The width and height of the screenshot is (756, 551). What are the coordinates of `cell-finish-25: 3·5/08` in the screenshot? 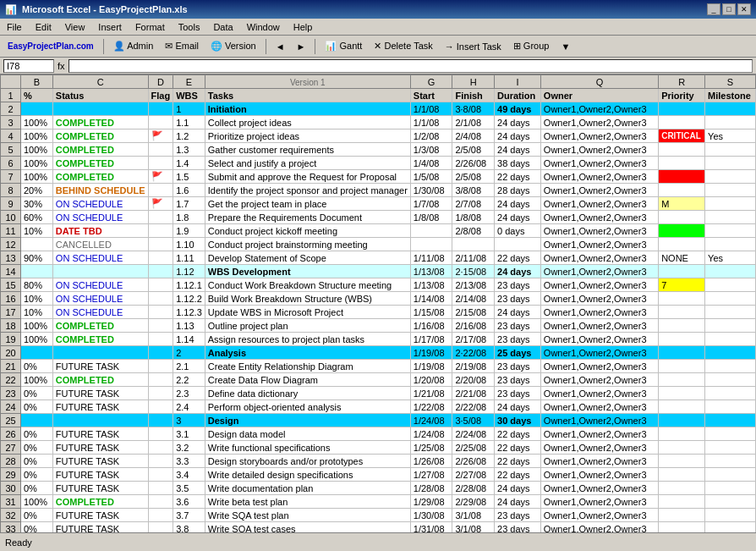 It's located at (474, 421).